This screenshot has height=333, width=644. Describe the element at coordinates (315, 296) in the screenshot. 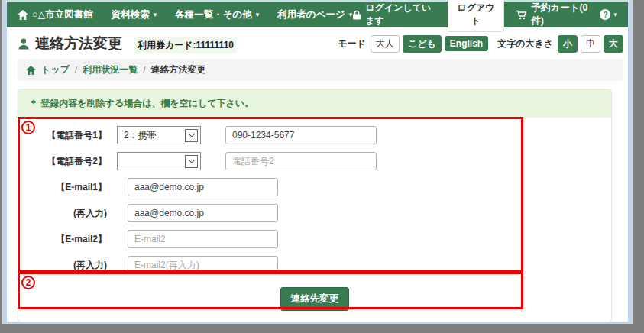

I see `submit-row: 連絡先変更` at that location.